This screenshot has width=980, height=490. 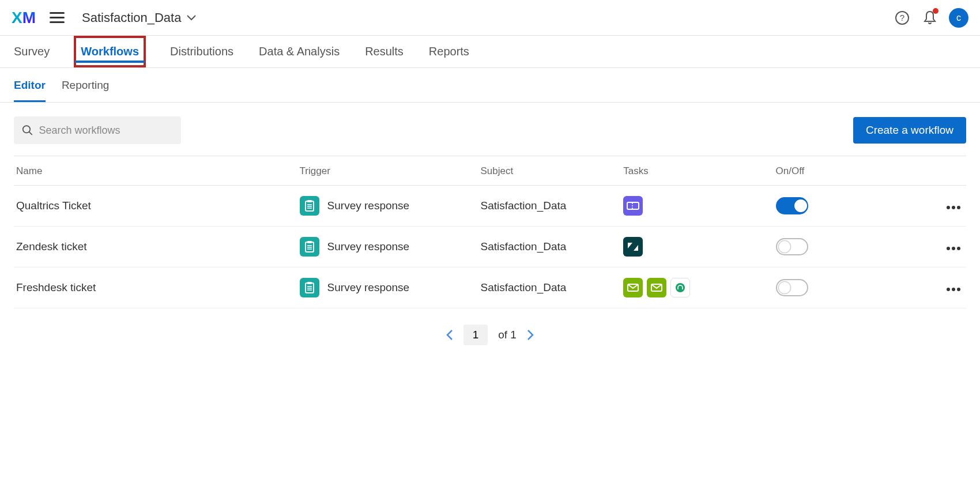 I want to click on ticket-task-icon, so click(x=633, y=206).